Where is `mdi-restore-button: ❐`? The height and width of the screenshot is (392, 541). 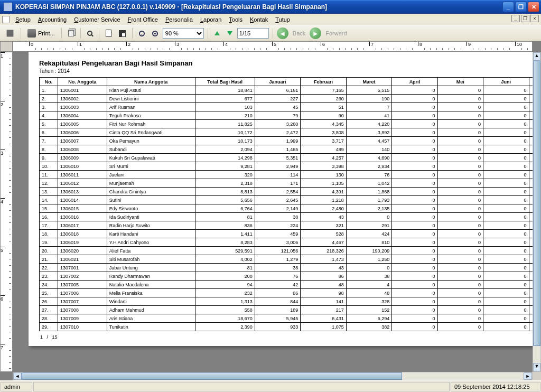 mdi-restore-button: ❐ is located at coordinates (525, 18).